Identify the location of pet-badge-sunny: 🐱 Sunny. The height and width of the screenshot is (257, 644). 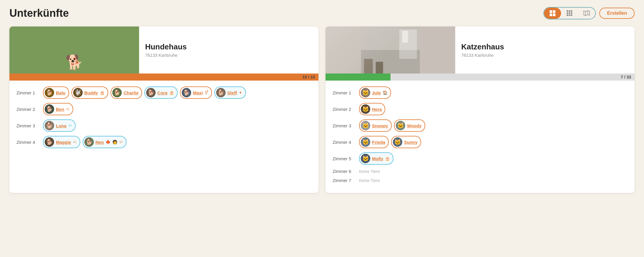
(406, 142).